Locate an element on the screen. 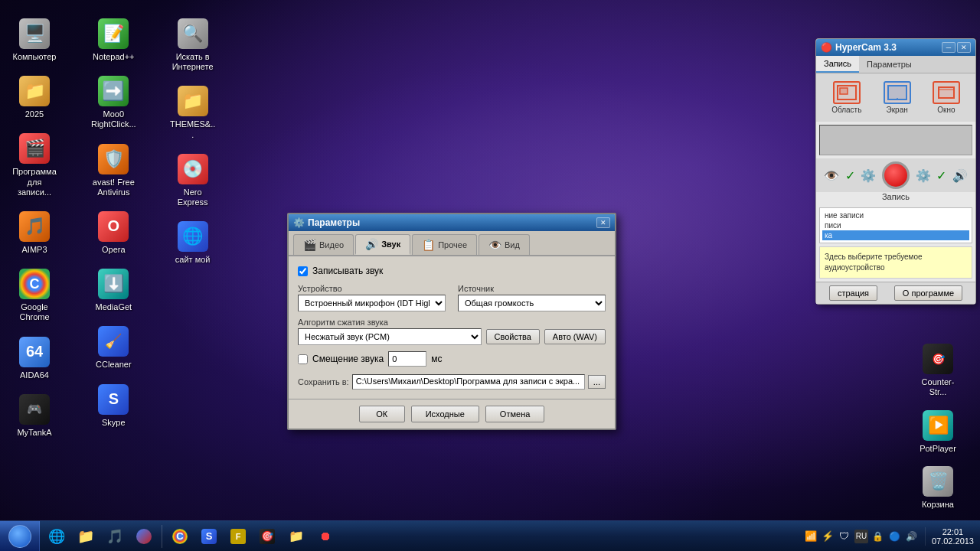 The height and width of the screenshot is (551, 980). hypercam-tab-record: Запись is located at coordinates (838, 64).